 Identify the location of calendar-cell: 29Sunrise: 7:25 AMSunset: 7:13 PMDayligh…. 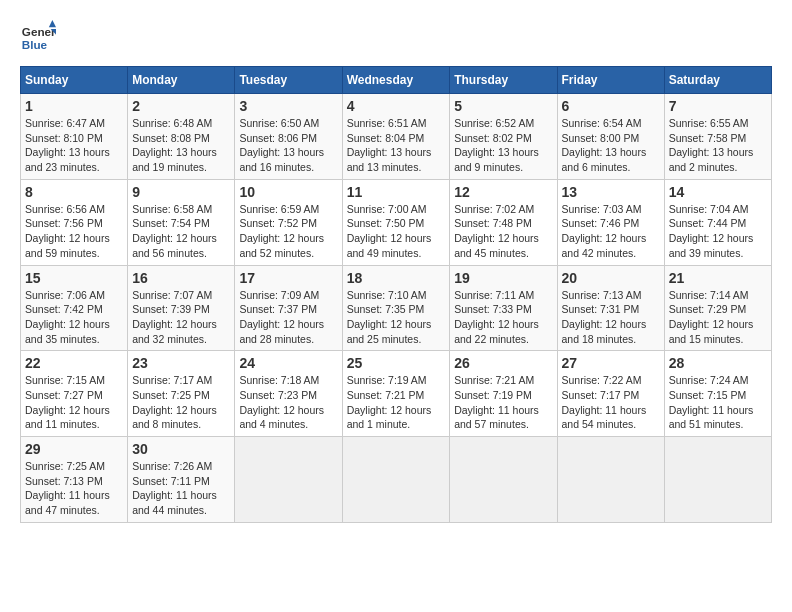
(74, 480).